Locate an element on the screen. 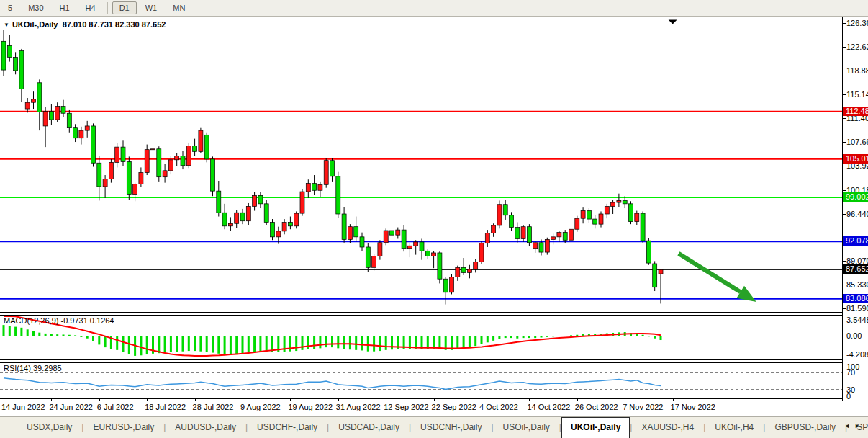 This screenshot has height=438, width=868. price-tick-label: 126.360 is located at coordinates (857, 23).